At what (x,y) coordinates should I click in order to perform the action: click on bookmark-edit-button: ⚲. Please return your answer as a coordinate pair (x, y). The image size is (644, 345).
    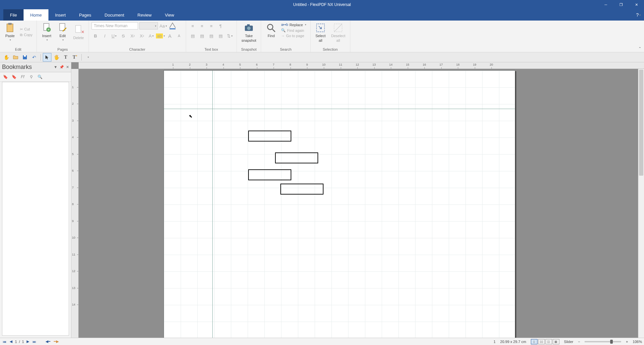
    Looking at the image, I should click on (31, 77).